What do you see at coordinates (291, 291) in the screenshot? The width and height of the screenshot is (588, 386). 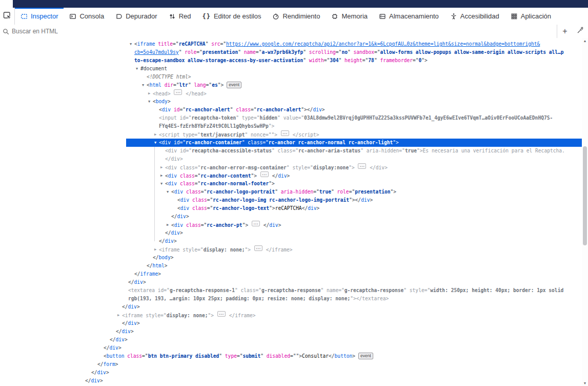 I see `markup-row: <textarea id="g-recaptcha-response-1" cl…` at bounding box center [291, 291].